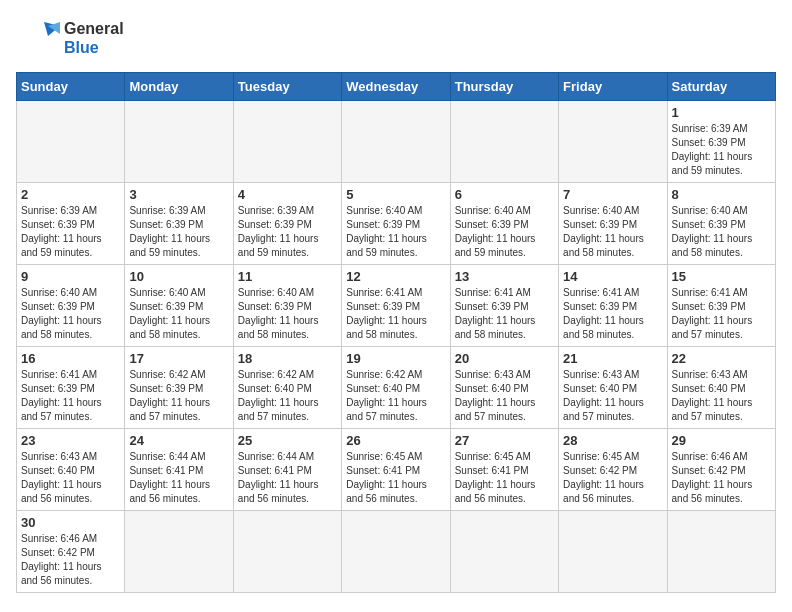  What do you see at coordinates (71, 306) in the screenshot?
I see `calendar-cell: 9Sunrise: 6:40 AMSunset: 6:39 PMDaylight…` at bounding box center [71, 306].